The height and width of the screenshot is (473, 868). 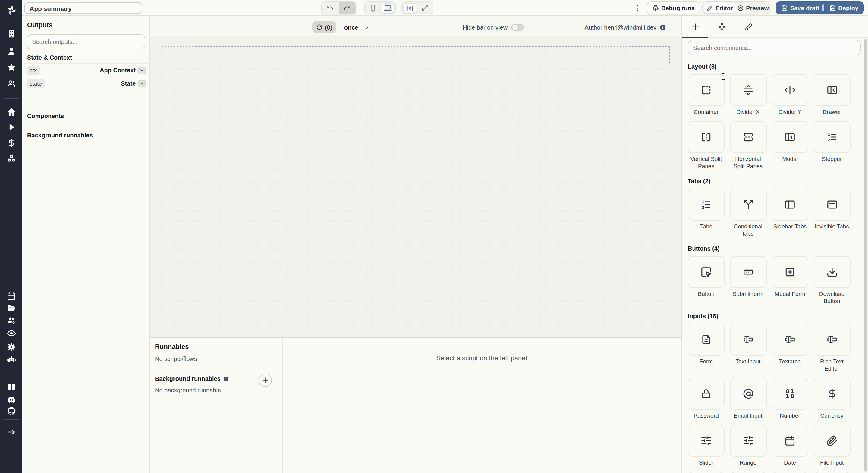 I want to click on download-icon, so click(x=832, y=272).